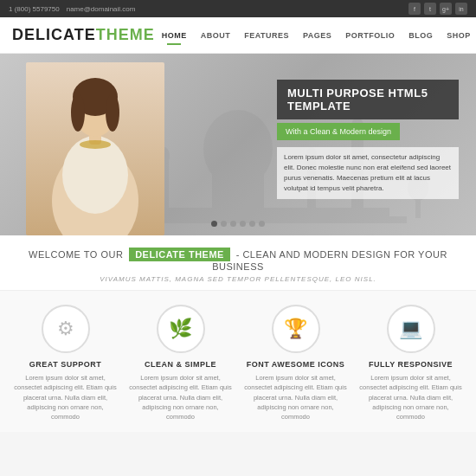 The image size is (476, 476). What do you see at coordinates (411, 329) in the screenshot?
I see `feature-icon-wrap-4: 💻` at bounding box center [411, 329].